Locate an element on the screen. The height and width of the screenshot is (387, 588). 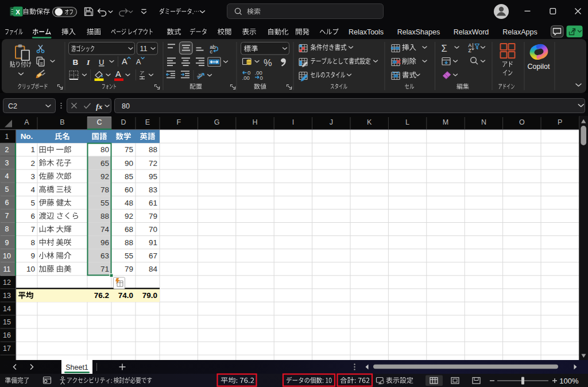
svg-text: Σ is located at coordinates (444, 48).